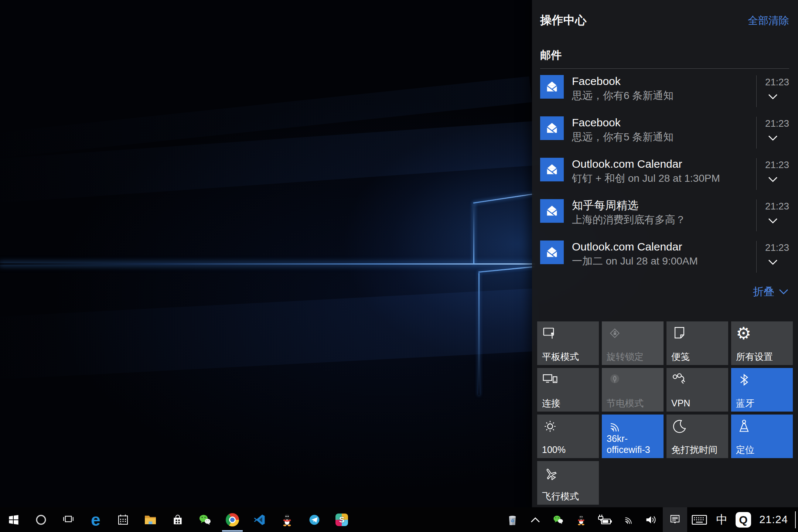 The height and width of the screenshot is (532, 798). Describe the element at coordinates (342, 520) in the screenshot. I see `slack-letter: S` at that location.